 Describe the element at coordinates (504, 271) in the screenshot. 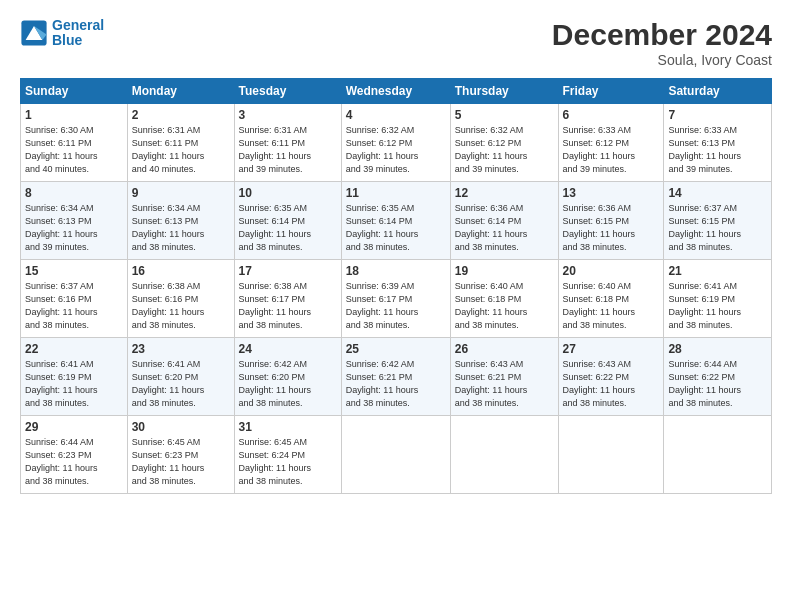

I see `day-number: 19` at that location.